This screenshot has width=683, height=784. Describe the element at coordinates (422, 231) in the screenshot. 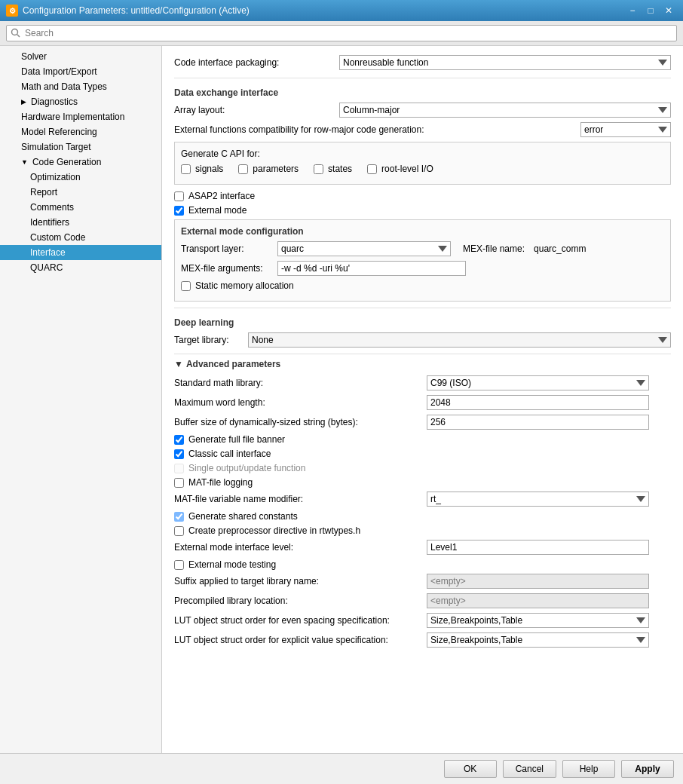

I see `external-mode-config-title: External mode configuration` at that location.